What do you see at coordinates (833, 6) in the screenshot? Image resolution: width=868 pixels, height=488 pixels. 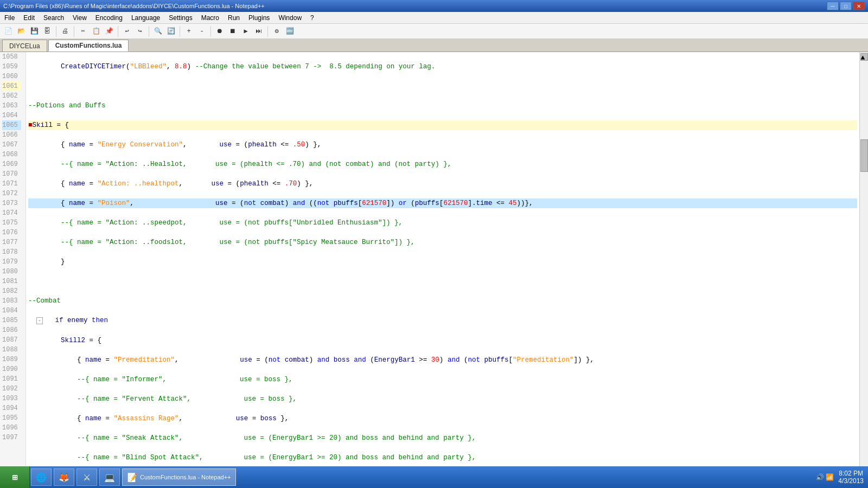 I see `minimize-button: ─` at bounding box center [833, 6].